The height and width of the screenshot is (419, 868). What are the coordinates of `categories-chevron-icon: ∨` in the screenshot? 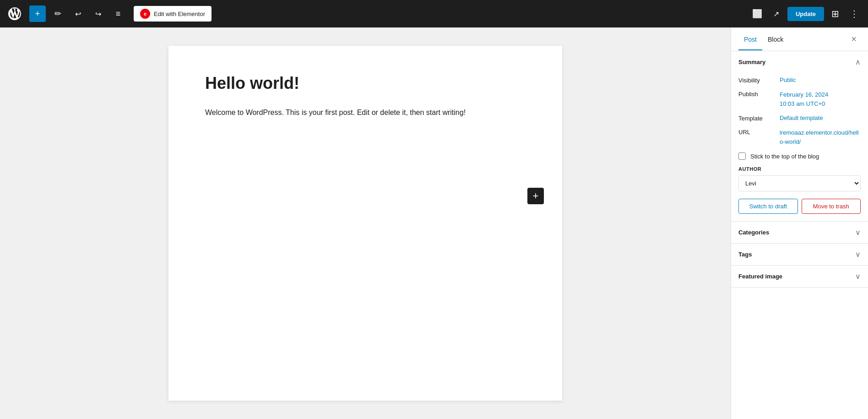 It's located at (858, 233).